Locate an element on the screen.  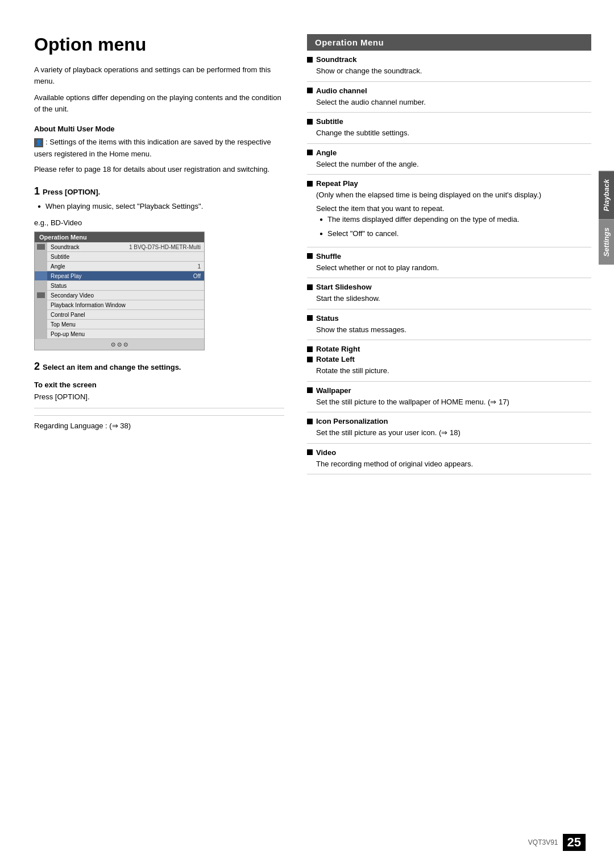
eg-label: e.g., BD-Video is located at coordinates (159, 223).